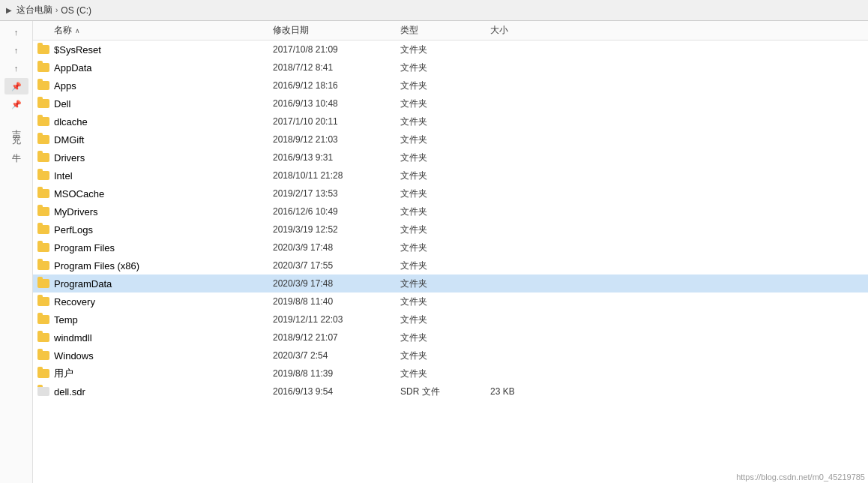  What do you see at coordinates (450, 356) in the screenshot?
I see `table-row: Windows 2020/3/7 2:54 文件夹` at bounding box center [450, 356].